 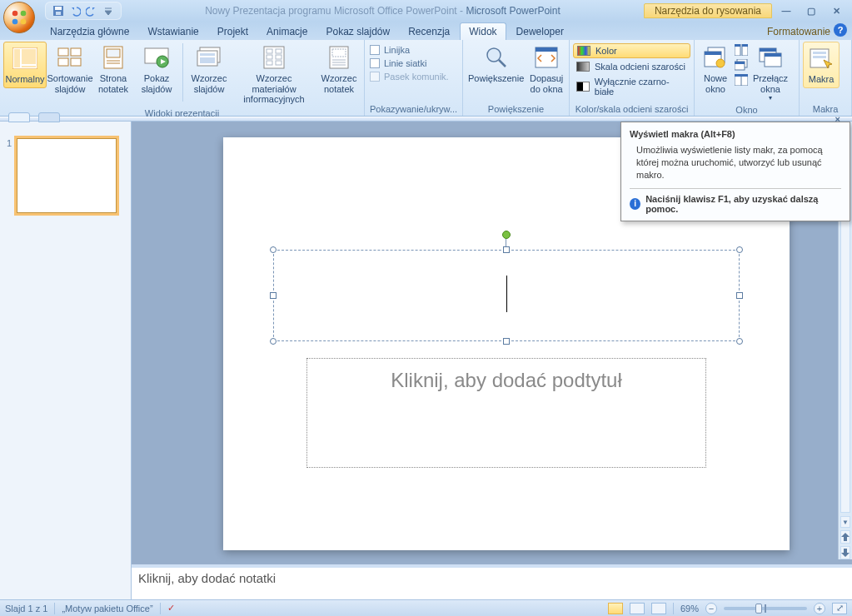 What do you see at coordinates (840, 609) in the screenshot?
I see `fit-to-window-status-button: ⤢` at bounding box center [840, 609].